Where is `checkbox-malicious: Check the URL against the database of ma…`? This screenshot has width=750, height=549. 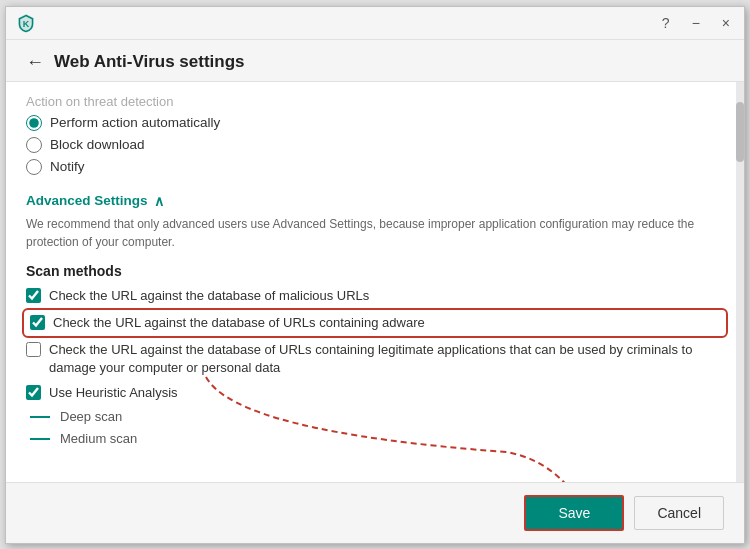
checkbox-malicious: Check the URL against the database of ma… is located at coordinates (375, 296).